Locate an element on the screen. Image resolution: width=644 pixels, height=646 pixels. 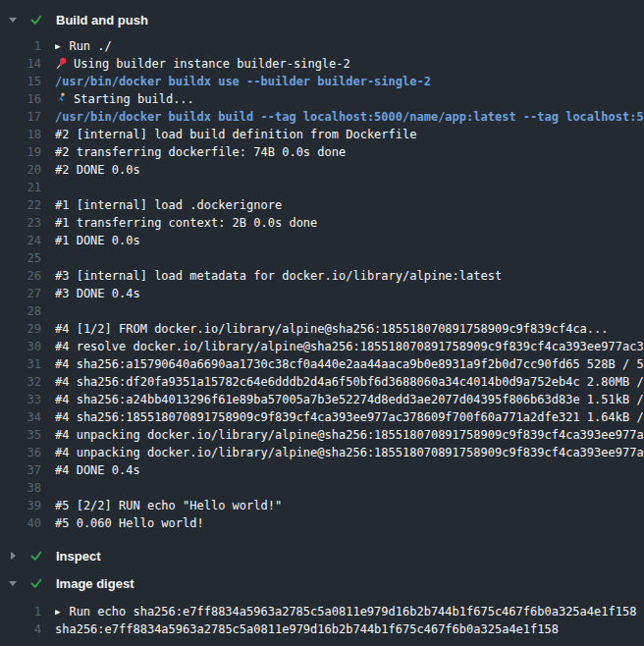
line-number: 32 is located at coordinates (21, 382).